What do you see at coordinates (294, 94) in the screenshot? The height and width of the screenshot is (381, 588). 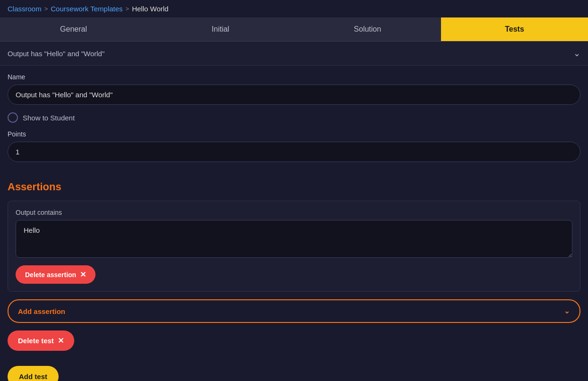 I see `name-input` at bounding box center [294, 94].